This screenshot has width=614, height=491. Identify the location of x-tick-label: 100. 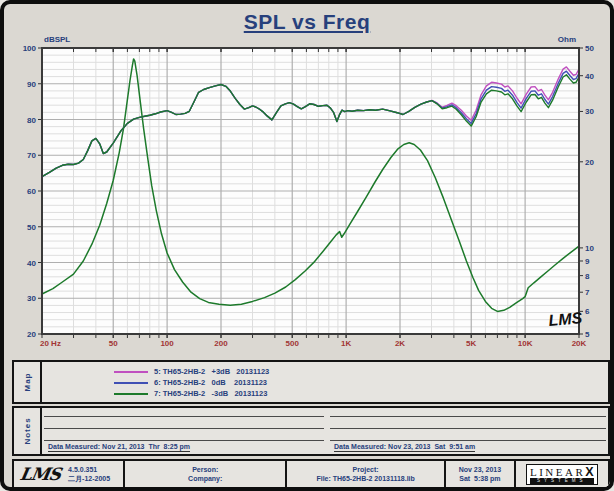
(167, 344).